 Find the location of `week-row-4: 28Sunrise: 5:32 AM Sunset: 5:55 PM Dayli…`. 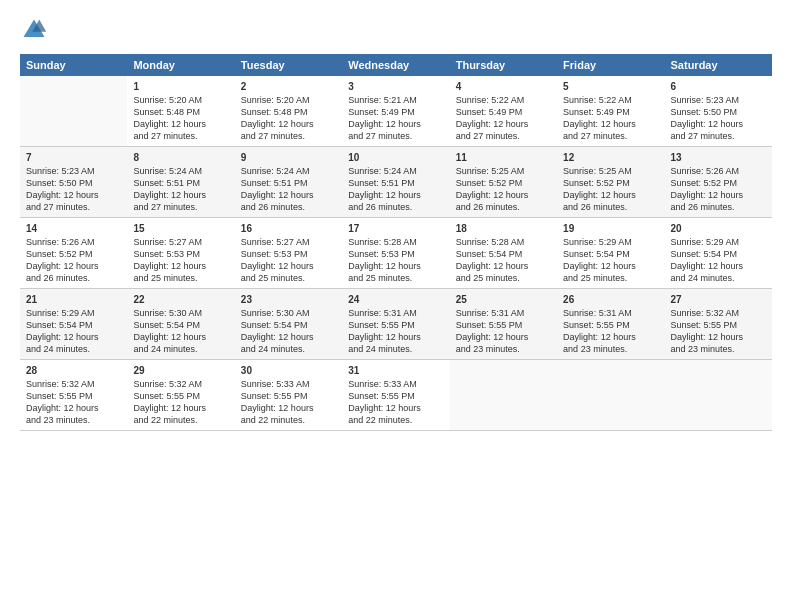

week-row-4: 28Sunrise: 5:32 AM Sunset: 5:55 PM Dayli… is located at coordinates (396, 396).